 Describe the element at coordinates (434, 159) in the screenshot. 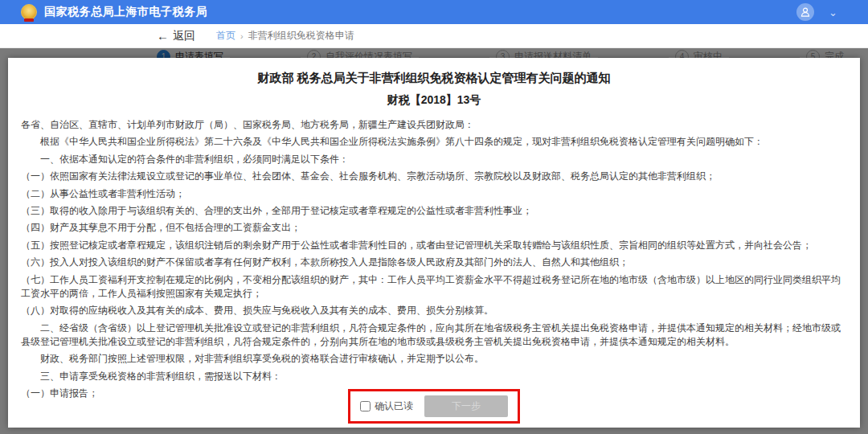

I see `doc-paragraph: 一、依据本通知认定的符合条件的非营利组织，必须同时满足以下条件：` at that location.